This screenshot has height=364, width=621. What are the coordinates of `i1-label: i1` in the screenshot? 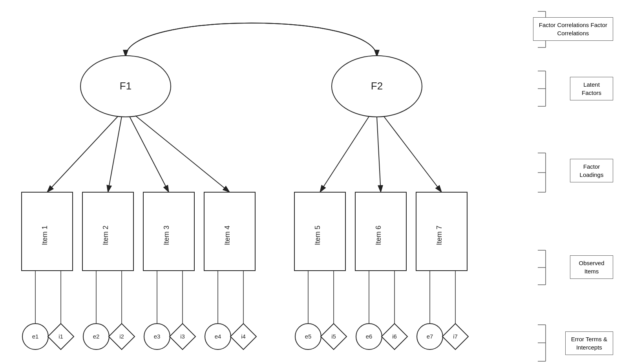 It's located at (61, 337).